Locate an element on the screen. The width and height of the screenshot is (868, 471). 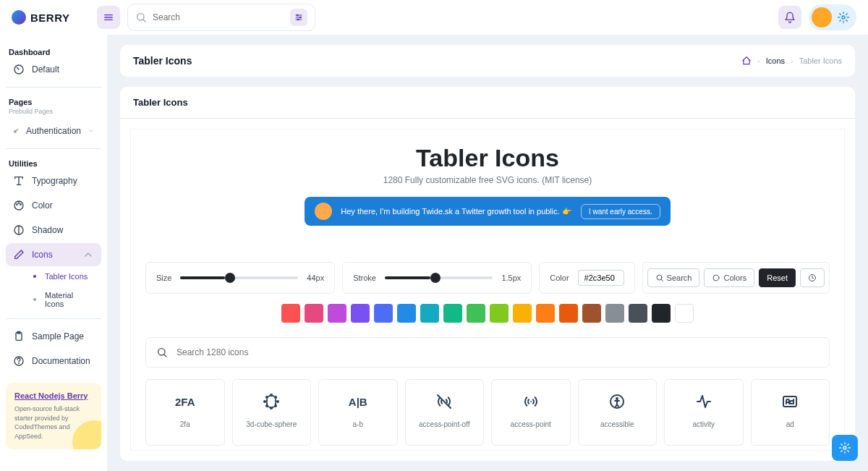
ad-icon is located at coordinates (790, 402).